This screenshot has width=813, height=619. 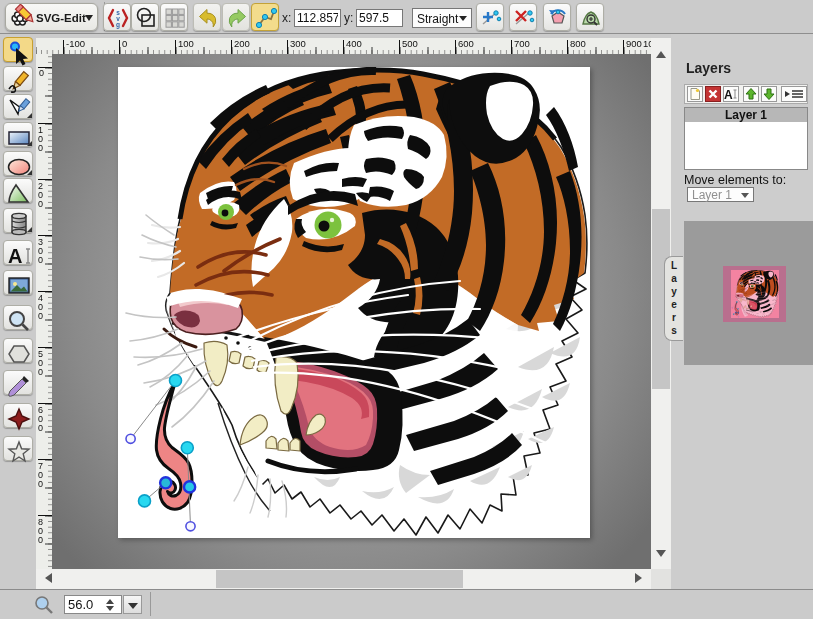 What do you see at coordinates (647, 44) in the screenshot?
I see `svg-text: 10` at bounding box center [647, 44].